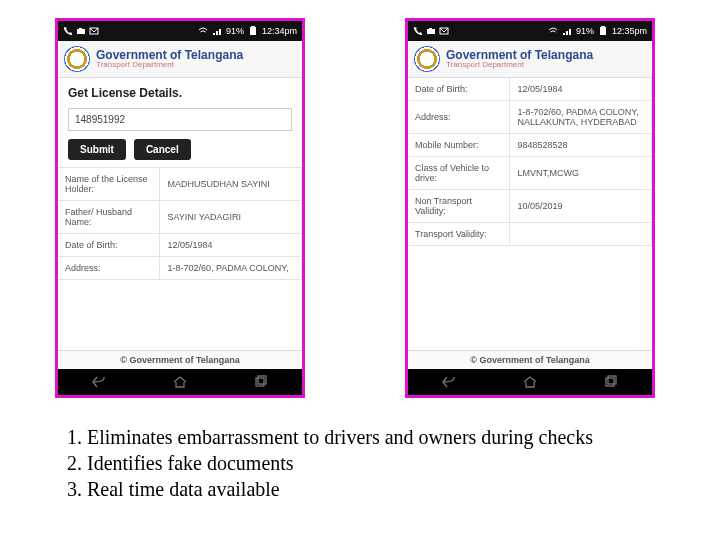 The width and height of the screenshot is (720, 540). What do you see at coordinates (329, 463) in the screenshot?
I see `feature-list: Eliminates embarrassment to drivers and …` at bounding box center [329, 463].